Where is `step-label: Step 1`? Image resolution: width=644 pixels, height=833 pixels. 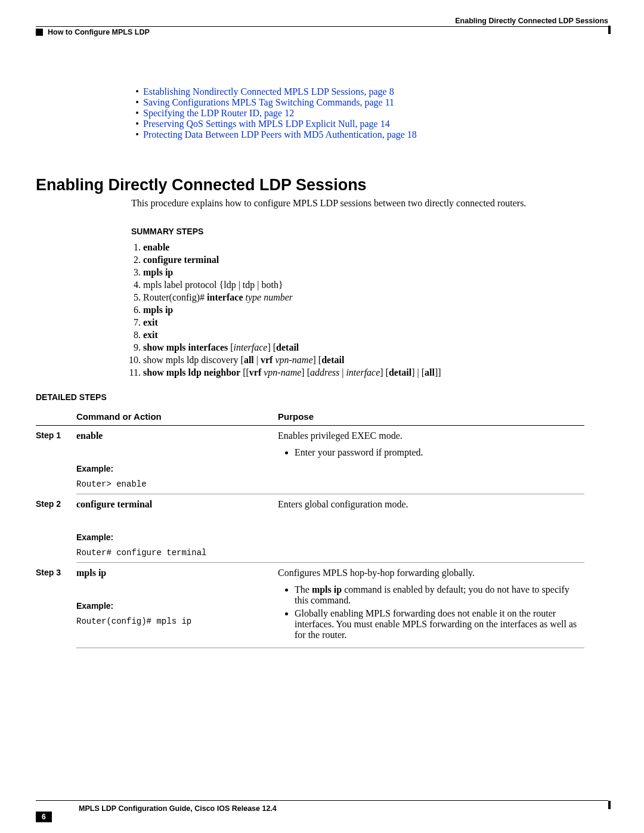
step-label: Step 1 is located at coordinates (56, 460).